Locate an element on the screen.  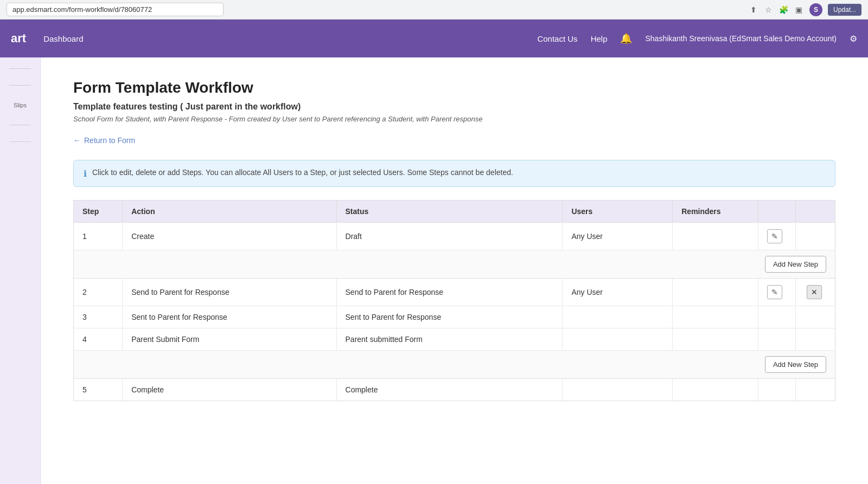
url-bar: app.edsmart.com/form-workflow/d/78060772 is located at coordinates (115, 10).